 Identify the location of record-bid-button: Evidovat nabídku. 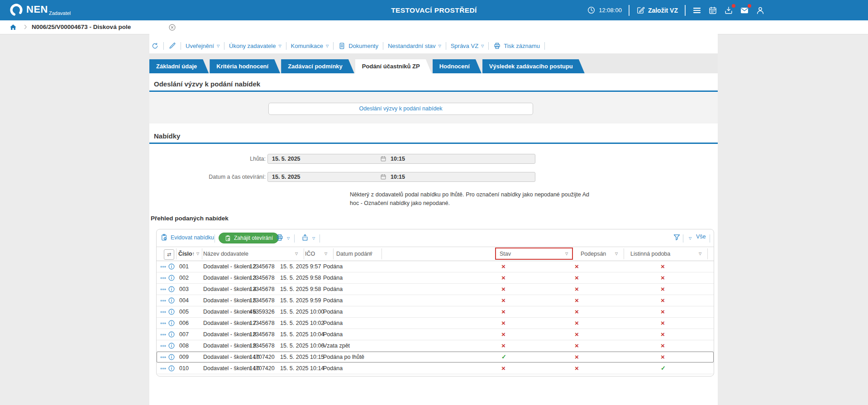
(187, 237).